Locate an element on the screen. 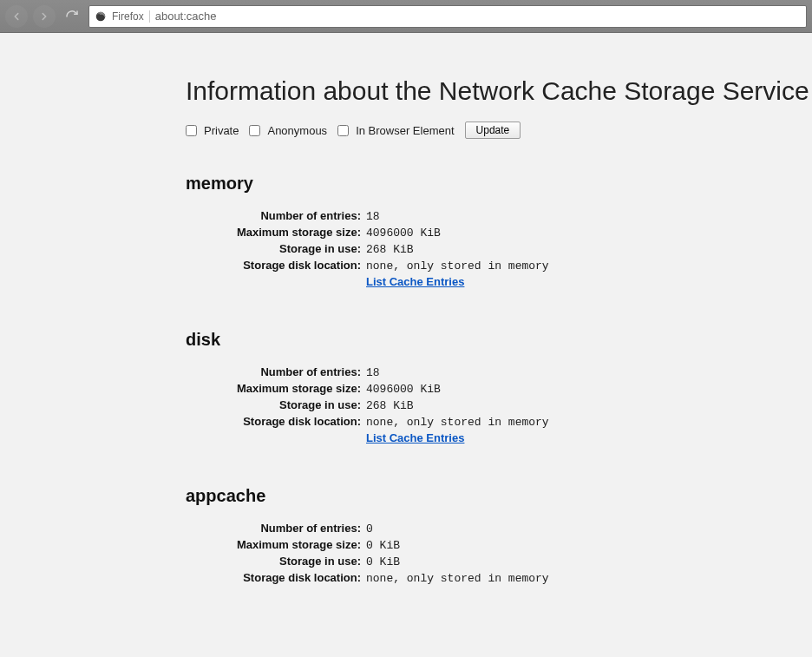 The width and height of the screenshot is (812, 657). filter-controls: Private Anonymous In Browser Element Upd… is located at coordinates (499, 130).